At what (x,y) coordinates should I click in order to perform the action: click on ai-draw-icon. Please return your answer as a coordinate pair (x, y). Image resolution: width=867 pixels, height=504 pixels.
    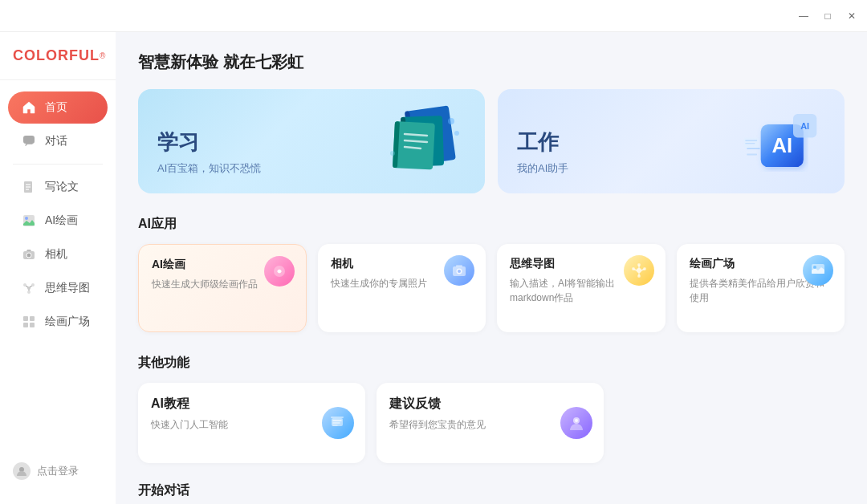
    Looking at the image, I should click on (29, 221).